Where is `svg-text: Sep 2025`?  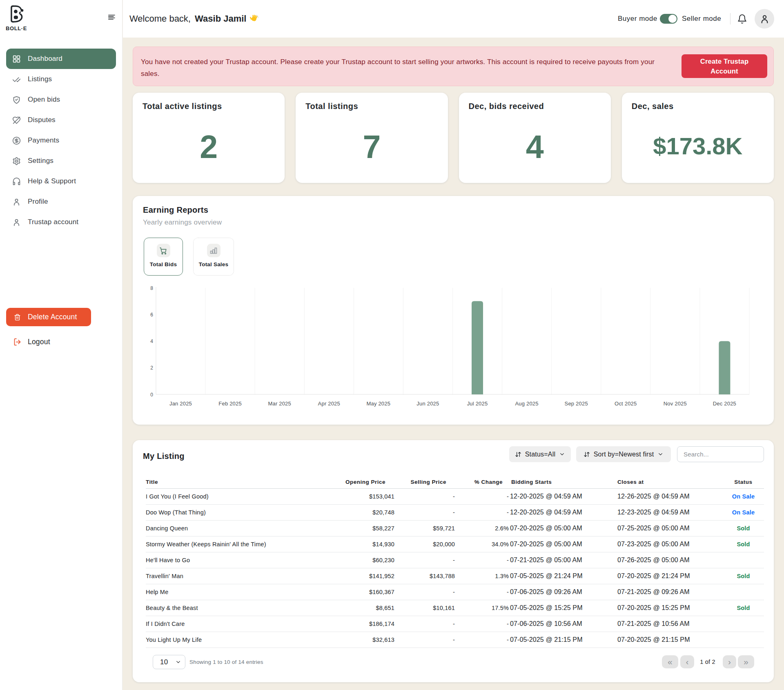 svg-text: Sep 2025 is located at coordinates (577, 403).